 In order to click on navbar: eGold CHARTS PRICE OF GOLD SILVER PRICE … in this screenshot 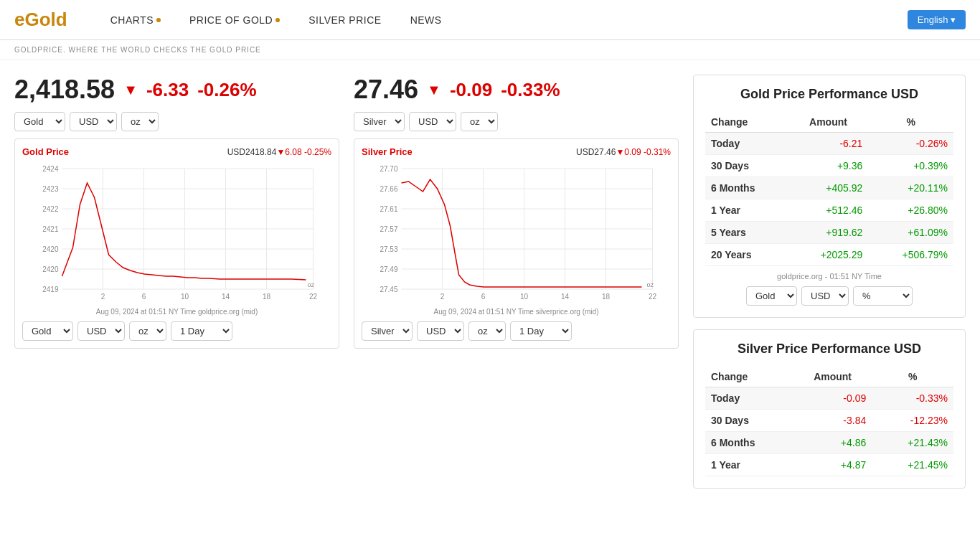, I will do `click(490, 20)`.